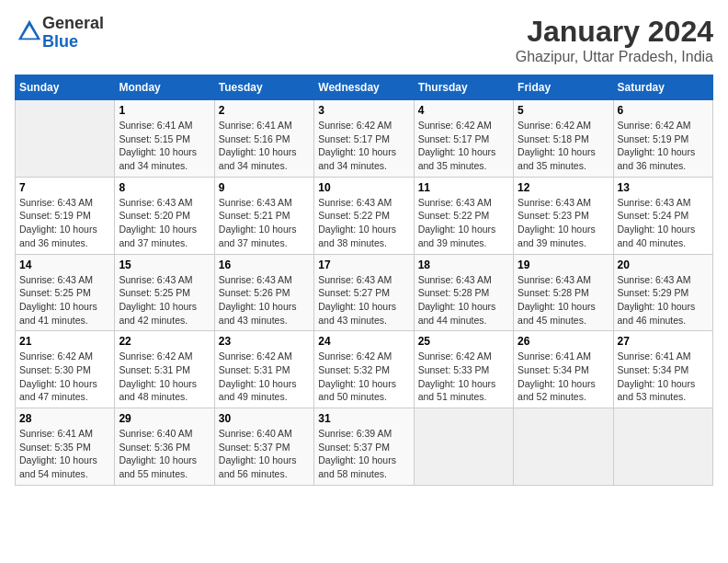 This screenshot has width=728, height=563. What do you see at coordinates (64, 265) in the screenshot?
I see `day-number: 14` at bounding box center [64, 265].